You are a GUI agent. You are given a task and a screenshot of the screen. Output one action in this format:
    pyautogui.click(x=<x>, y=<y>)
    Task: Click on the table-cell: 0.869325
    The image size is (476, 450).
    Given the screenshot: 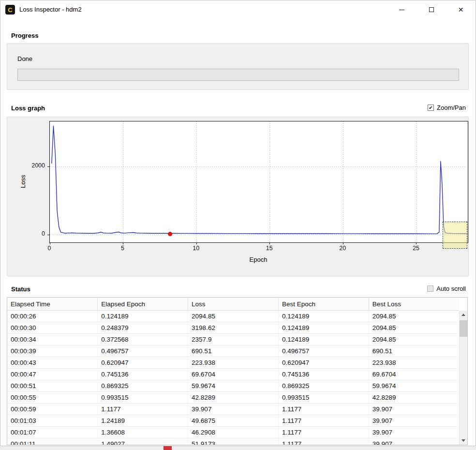 What is the action you would take?
    pyautogui.click(x=143, y=386)
    